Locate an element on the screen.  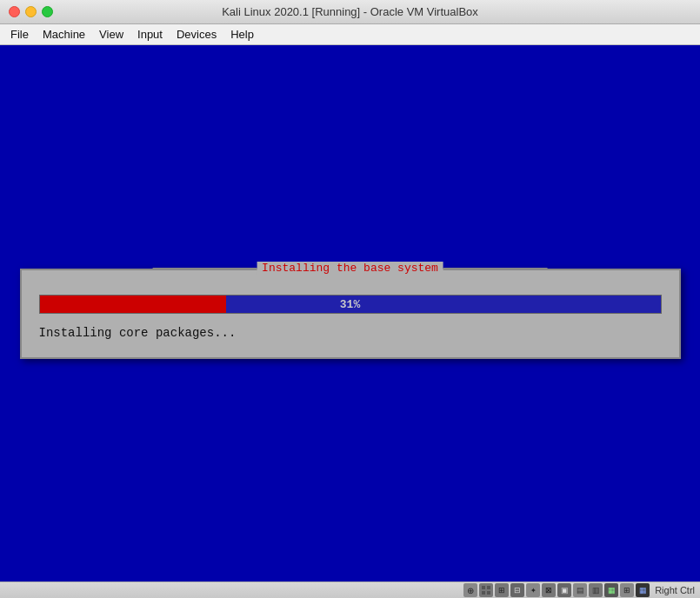
progress-bar-container: 31% is located at coordinates (350, 304).